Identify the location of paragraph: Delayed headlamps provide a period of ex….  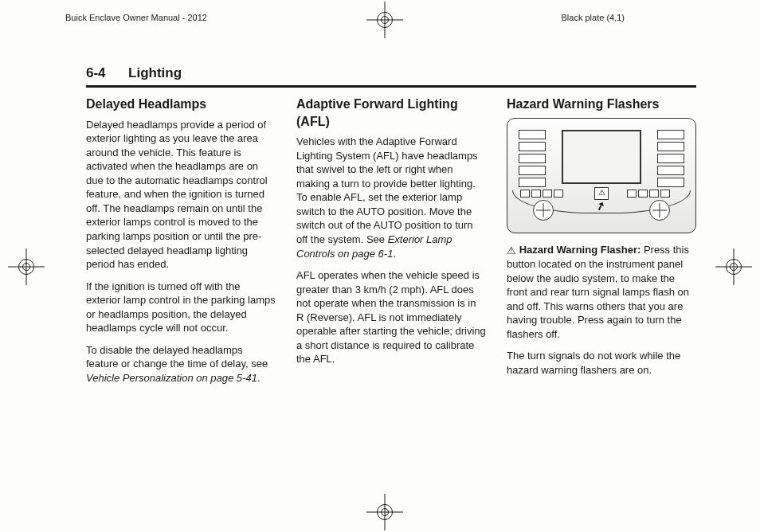
(181, 194).